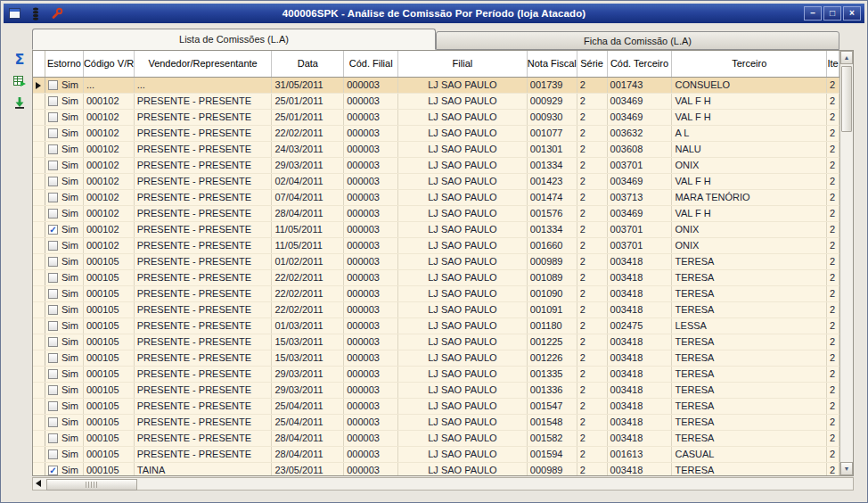 The height and width of the screenshot is (503, 868). I want to click on form-icon, so click(14, 13).